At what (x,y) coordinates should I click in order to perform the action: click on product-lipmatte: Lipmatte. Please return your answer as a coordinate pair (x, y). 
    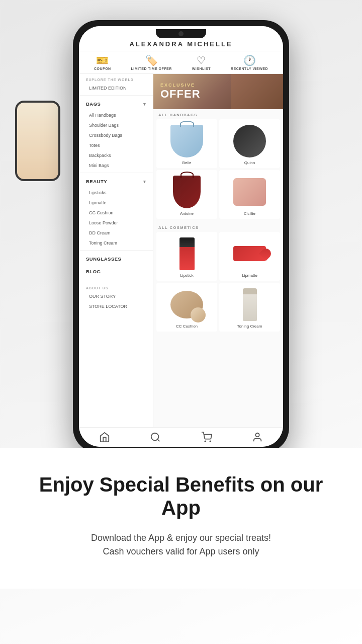
    Looking at the image, I should click on (249, 257).